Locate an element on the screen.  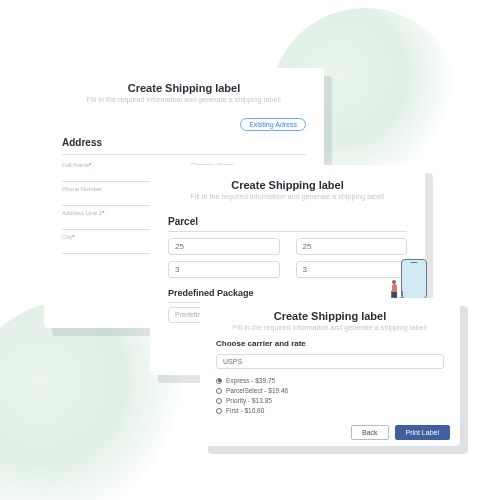
rate-option: ParcelSelect - $19.46 is located at coordinates (330, 390).